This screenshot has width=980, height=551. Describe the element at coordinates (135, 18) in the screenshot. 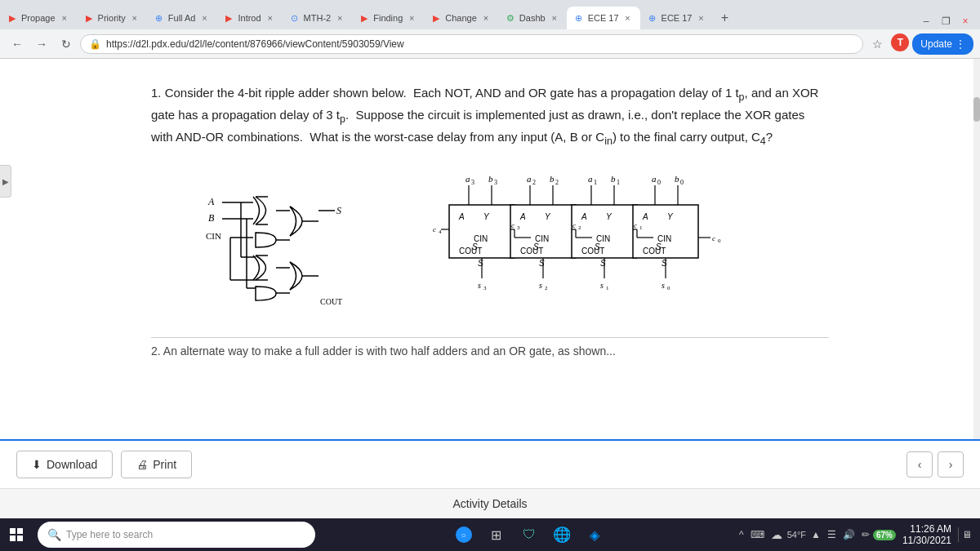

I see `tab-close-priority: ×` at that location.